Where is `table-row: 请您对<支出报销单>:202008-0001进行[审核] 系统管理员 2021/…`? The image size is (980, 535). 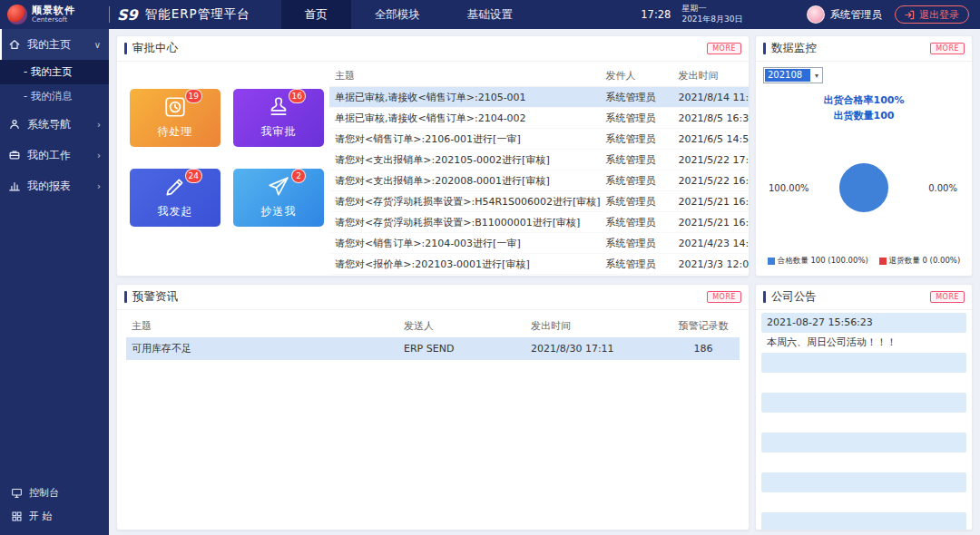 table-row: 请您对<支出报销单>:202008-0001进行[审核] 系统管理员 2021/… is located at coordinates (539, 181).